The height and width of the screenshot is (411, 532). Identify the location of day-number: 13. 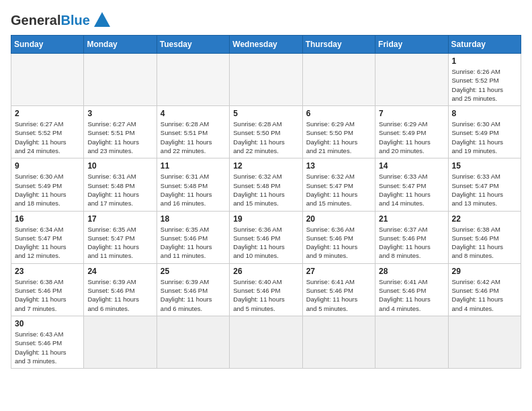
(339, 166).